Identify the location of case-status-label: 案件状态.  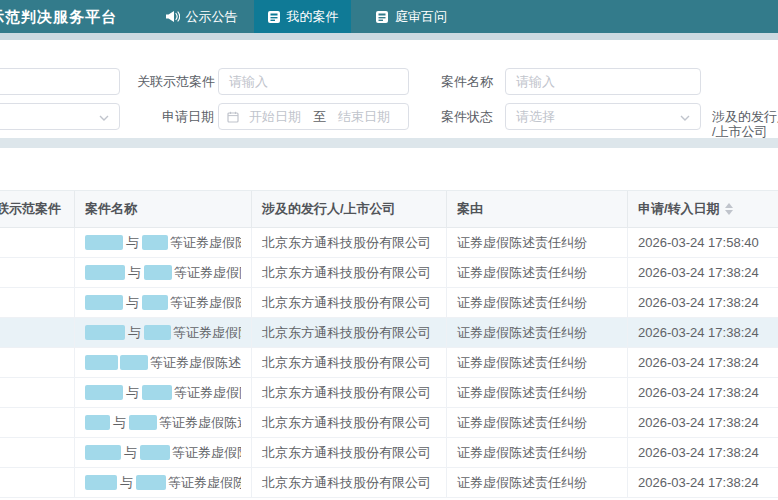
(464, 116).